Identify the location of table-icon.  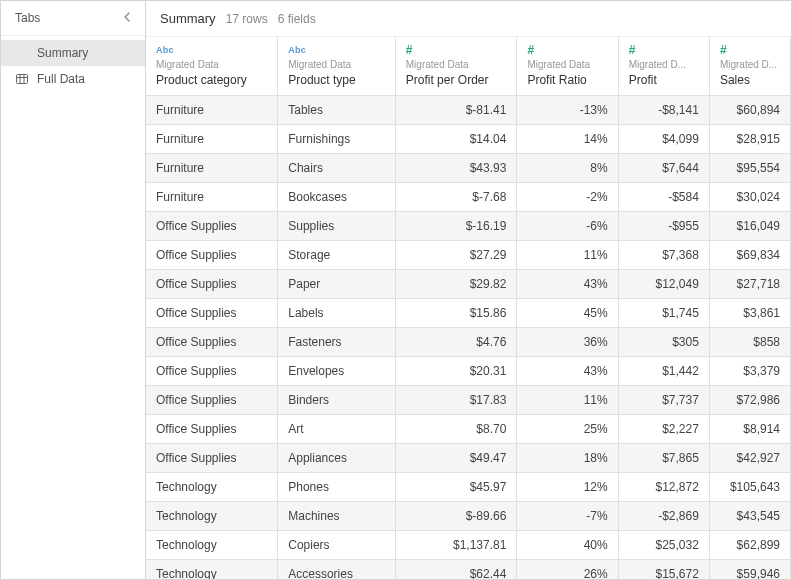
(22, 79).